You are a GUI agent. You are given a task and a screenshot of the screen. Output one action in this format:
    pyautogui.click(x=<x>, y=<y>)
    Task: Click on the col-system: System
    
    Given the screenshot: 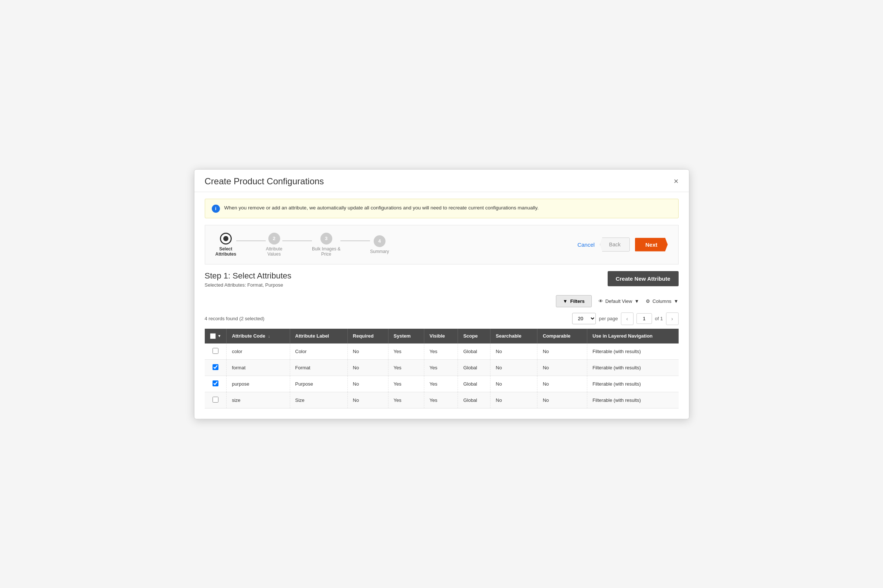 What is the action you would take?
    pyautogui.click(x=406, y=336)
    